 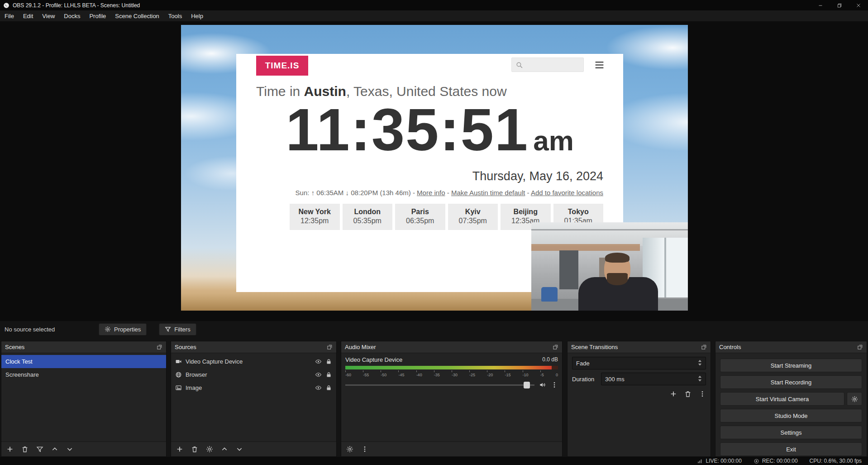 I want to click on menu-view: View, so click(x=48, y=16).